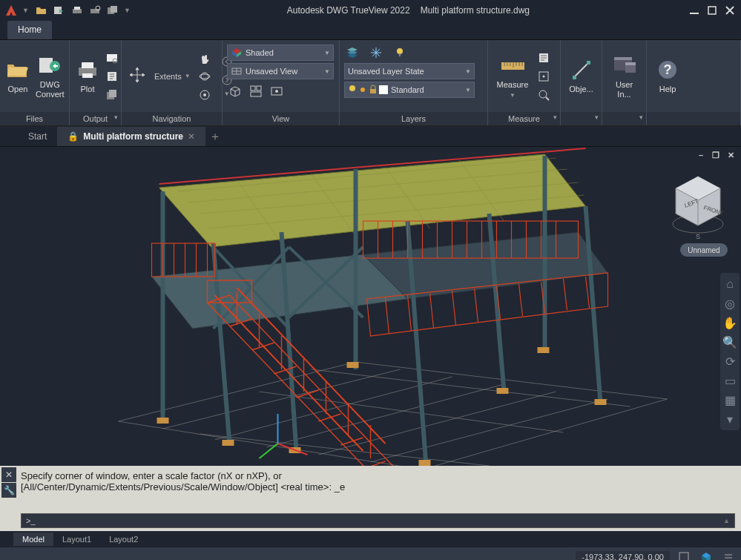 The image size is (741, 560). Describe the element at coordinates (730, 381) in the screenshot. I see `showcase-nav-icon: ▭` at that location.